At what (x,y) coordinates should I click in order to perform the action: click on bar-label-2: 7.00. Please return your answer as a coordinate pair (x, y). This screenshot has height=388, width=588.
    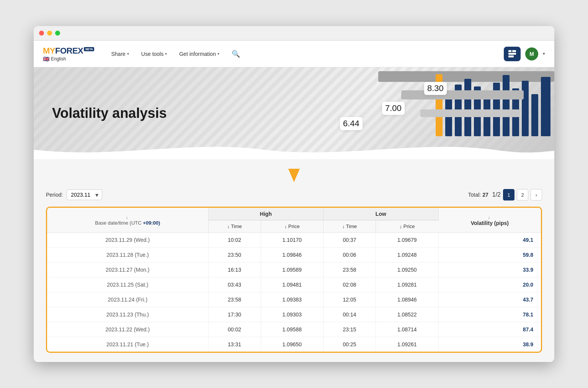
    Looking at the image, I should click on (394, 108).